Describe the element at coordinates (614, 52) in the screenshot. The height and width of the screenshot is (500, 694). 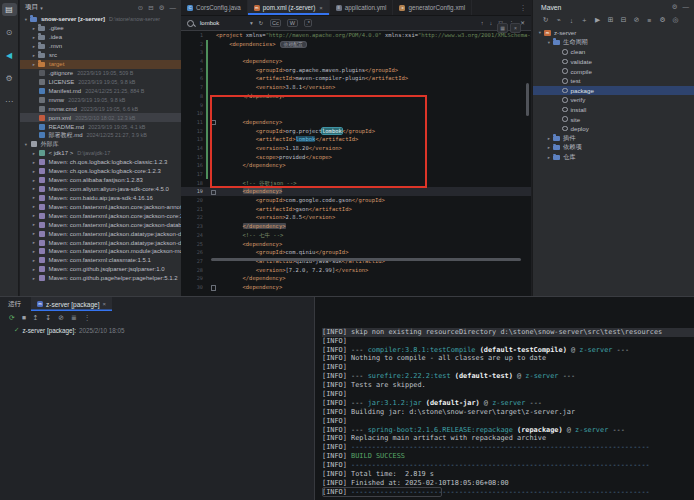
I see `maven-tree-item: clean` at that location.